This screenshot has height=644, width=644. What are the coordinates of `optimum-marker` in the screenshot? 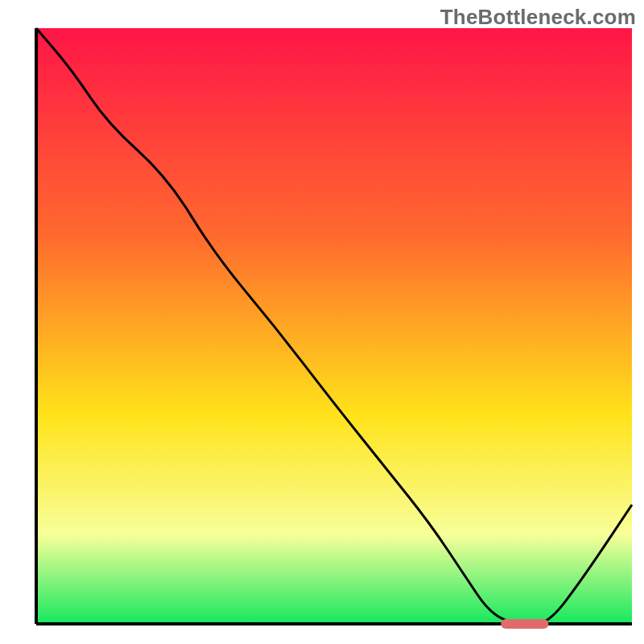 It's located at (525, 624).